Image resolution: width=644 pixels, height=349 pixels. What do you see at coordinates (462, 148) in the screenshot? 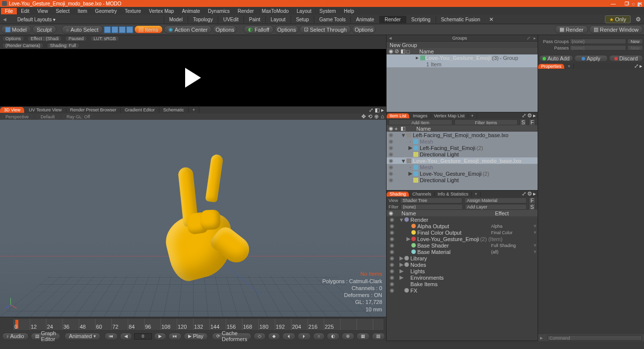
I see `item-row: ◉▶Left-Facing_Fist_Emoji(2)` at bounding box center [462, 148].